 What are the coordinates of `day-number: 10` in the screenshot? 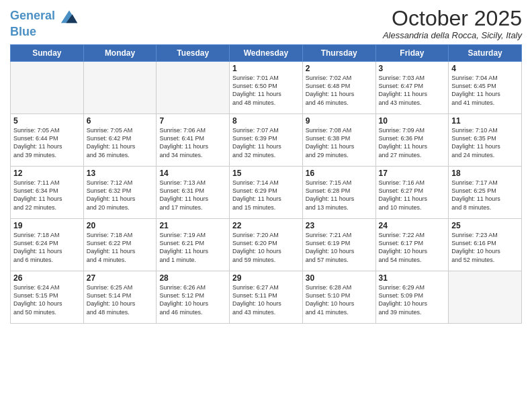 It's located at (412, 121).